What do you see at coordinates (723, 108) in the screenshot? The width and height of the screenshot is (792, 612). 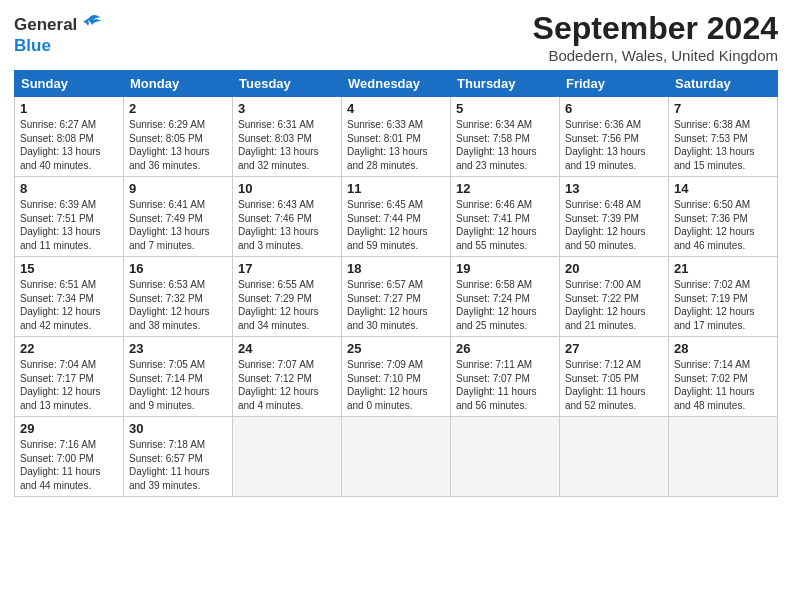 I see `day-number: 7` at bounding box center [723, 108].